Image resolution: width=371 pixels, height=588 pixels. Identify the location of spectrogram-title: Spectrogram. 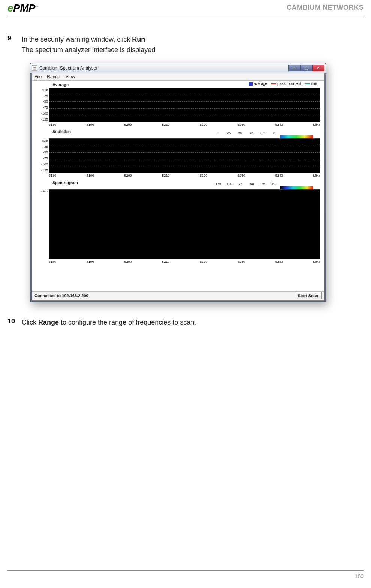
(65, 183).